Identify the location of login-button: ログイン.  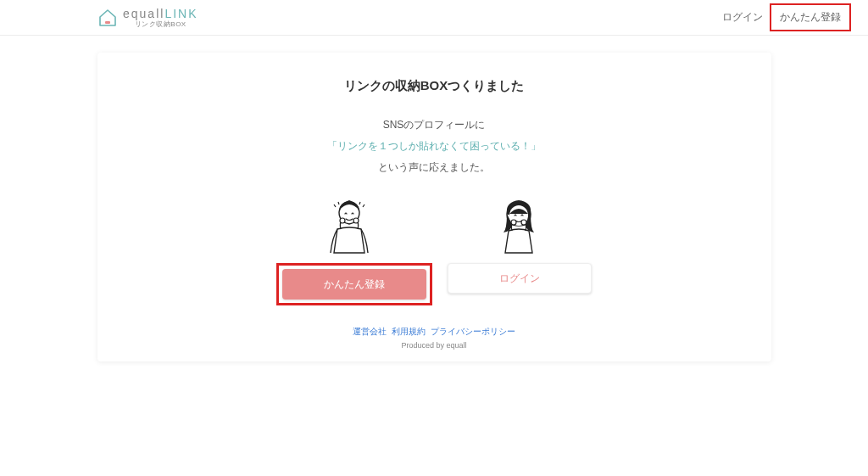
(520, 278).